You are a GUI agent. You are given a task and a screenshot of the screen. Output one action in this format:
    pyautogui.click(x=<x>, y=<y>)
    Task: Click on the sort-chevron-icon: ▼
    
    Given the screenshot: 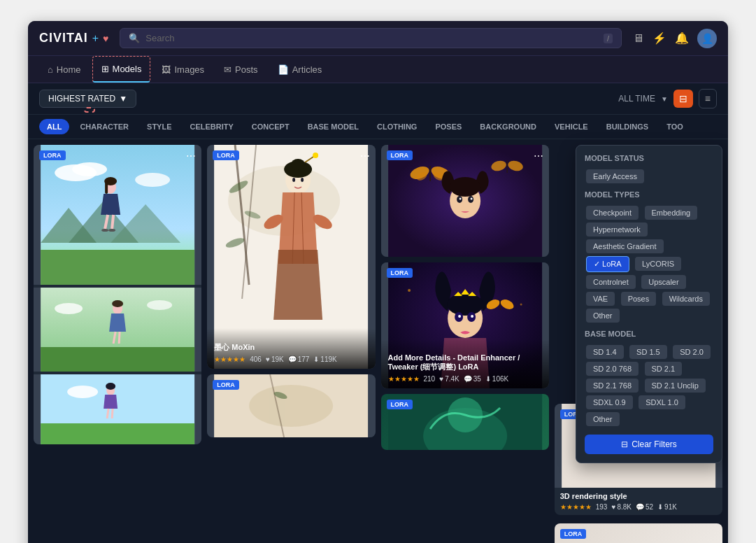 What is the action you would take?
    pyautogui.click(x=123, y=99)
    